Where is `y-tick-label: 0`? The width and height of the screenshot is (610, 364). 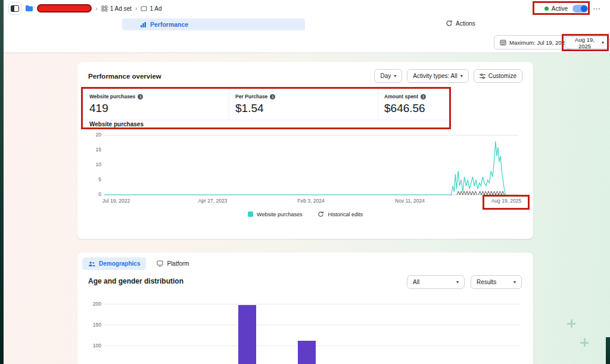
y-tick-label: 0 is located at coordinates (94, 194).